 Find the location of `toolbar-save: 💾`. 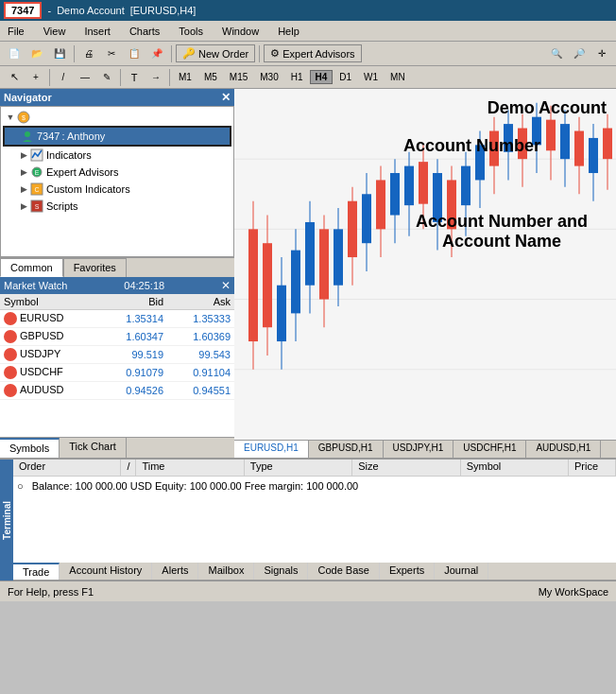

toolbar-save: 💾 is located at coordinates (60, 54).